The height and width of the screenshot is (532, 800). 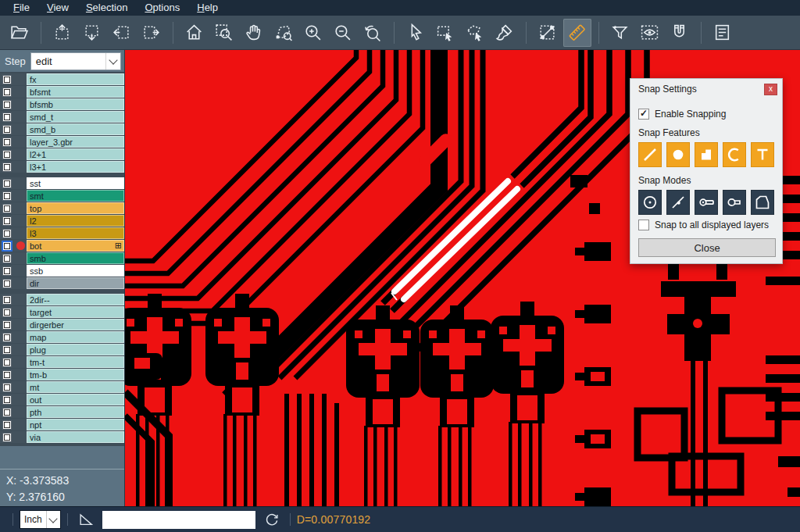 What do you see at coordinates (475, 33) in the screenshot?
I see `select-polygon-button` at bounding box center [475, 33].